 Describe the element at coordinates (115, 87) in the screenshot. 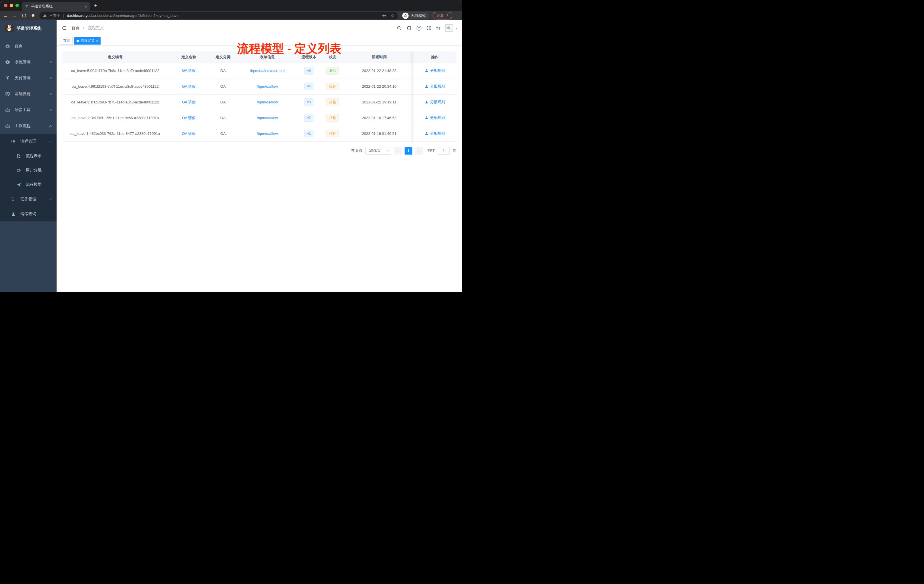

I see `definition-id: oa_leave:4:991f2193-7b7f-11ec-a3c8-acde4…` at that location.